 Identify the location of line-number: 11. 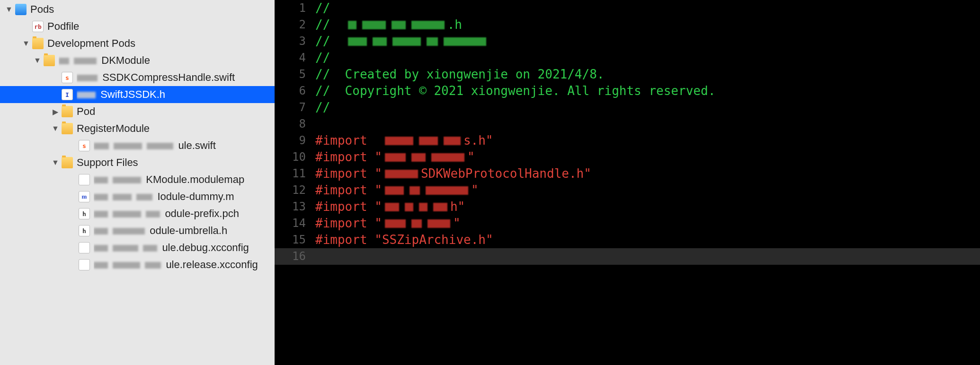
(295, 174).